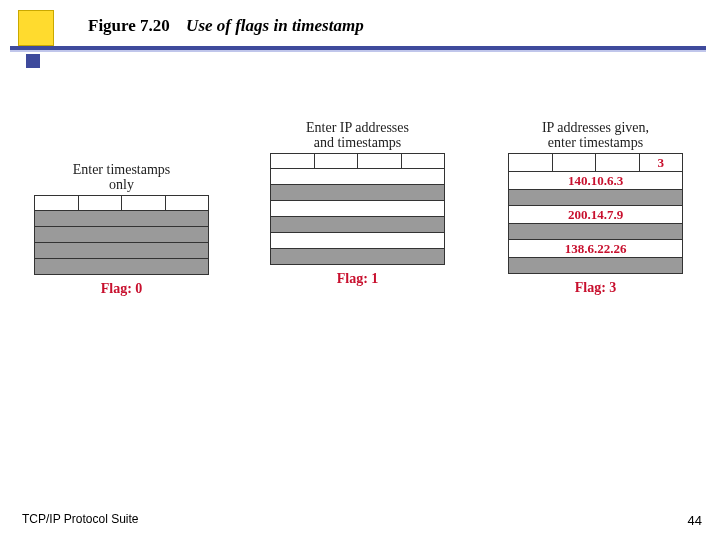 This screenshot has width=720, height=540. Describe the element at coordinates (129, 26) in the screenshot. I see `figure-number: Figure 7.20` at that location.